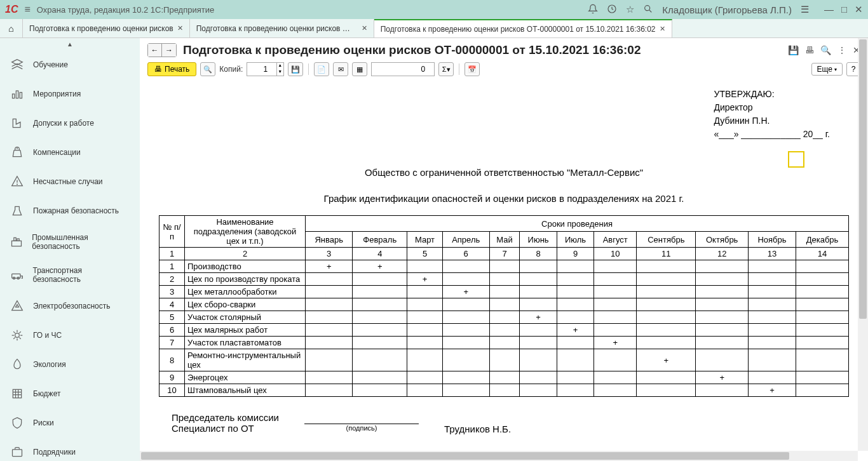  I want to click on sidebar-label: Подрядчики, so click(55, 452).